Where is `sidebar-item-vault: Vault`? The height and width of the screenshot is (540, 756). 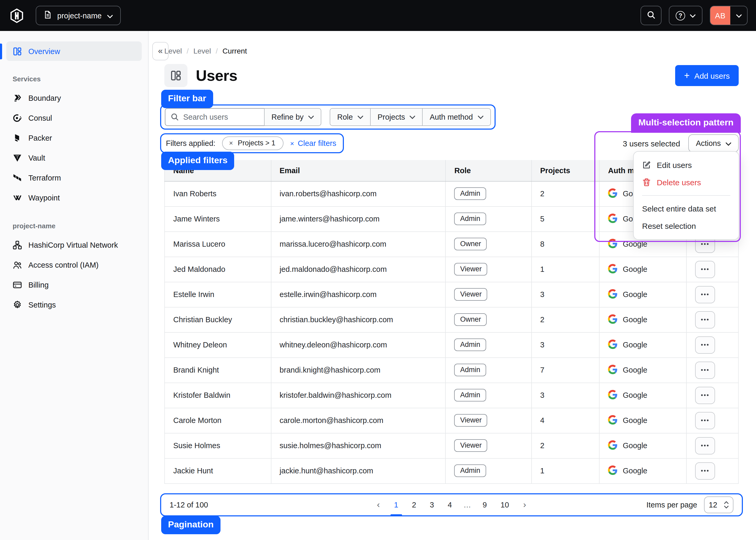 sidebar-item-vault: Vault is located at coordinates (74, 158).